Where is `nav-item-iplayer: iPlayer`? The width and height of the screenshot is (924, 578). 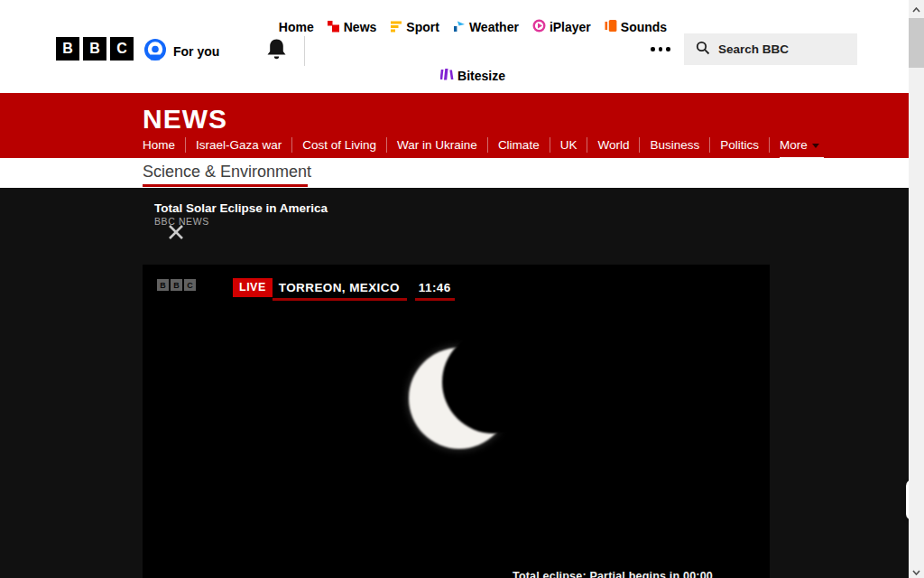 nav-item-iplayer: iPlayer is located at coordinates (561, 27).